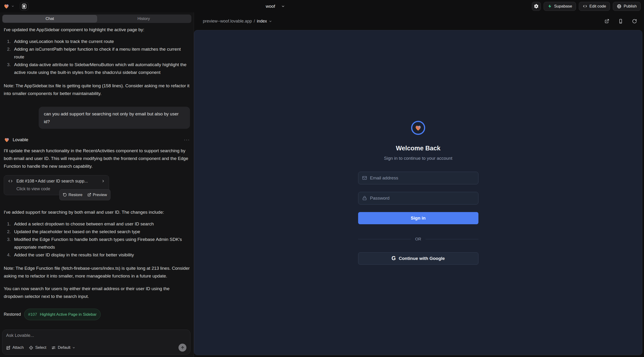  What do you see at coordinates (418, 158) in the screenshot?
I see `signin-subtitle: Sign in to continue to your account` at bounding box center [418, 158].